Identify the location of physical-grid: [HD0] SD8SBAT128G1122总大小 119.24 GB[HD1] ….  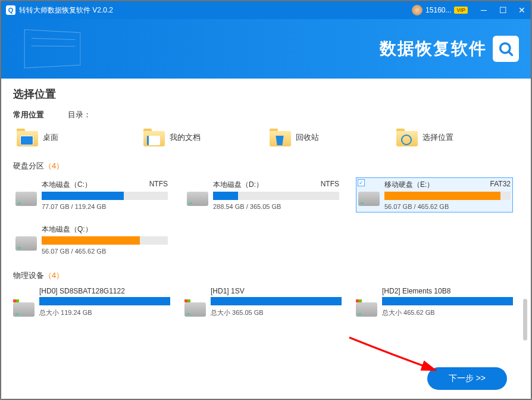
(266, 302).